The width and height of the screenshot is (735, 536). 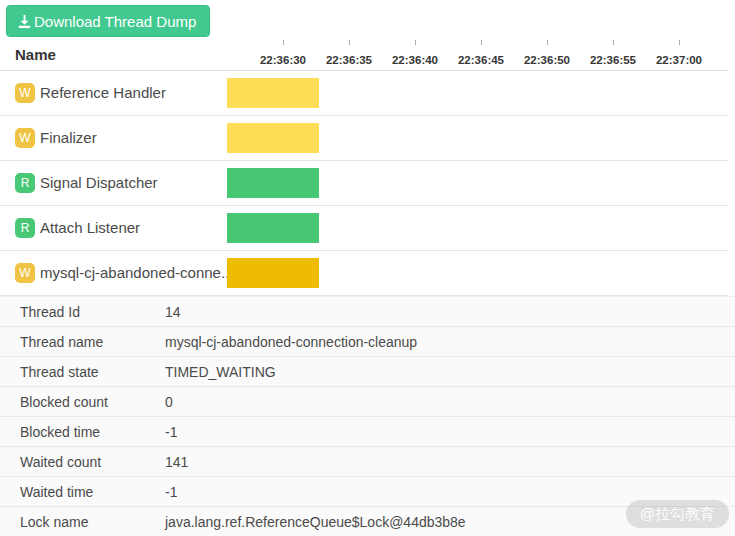 I want to click on detail-label: Thread Id, so click(x=82, y=312).